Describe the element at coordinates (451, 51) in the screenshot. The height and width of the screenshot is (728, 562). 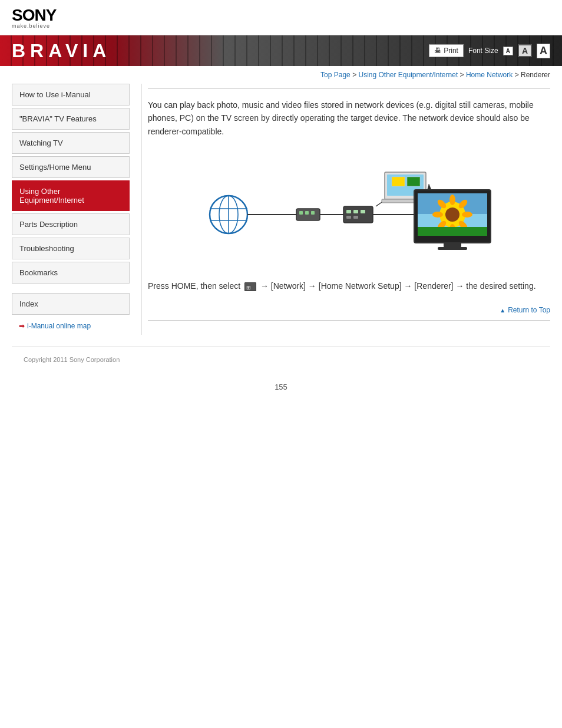
I see `print-label: Print` at that location.